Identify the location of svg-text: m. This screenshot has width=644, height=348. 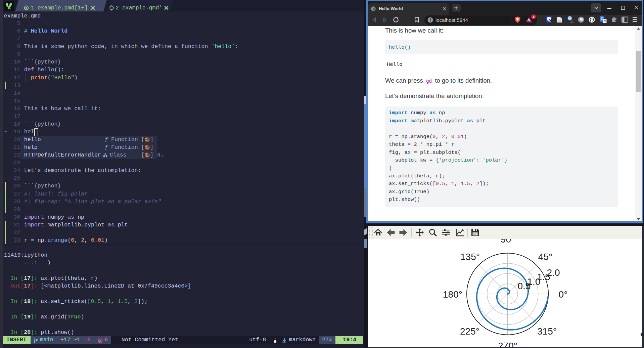
(10, 9).